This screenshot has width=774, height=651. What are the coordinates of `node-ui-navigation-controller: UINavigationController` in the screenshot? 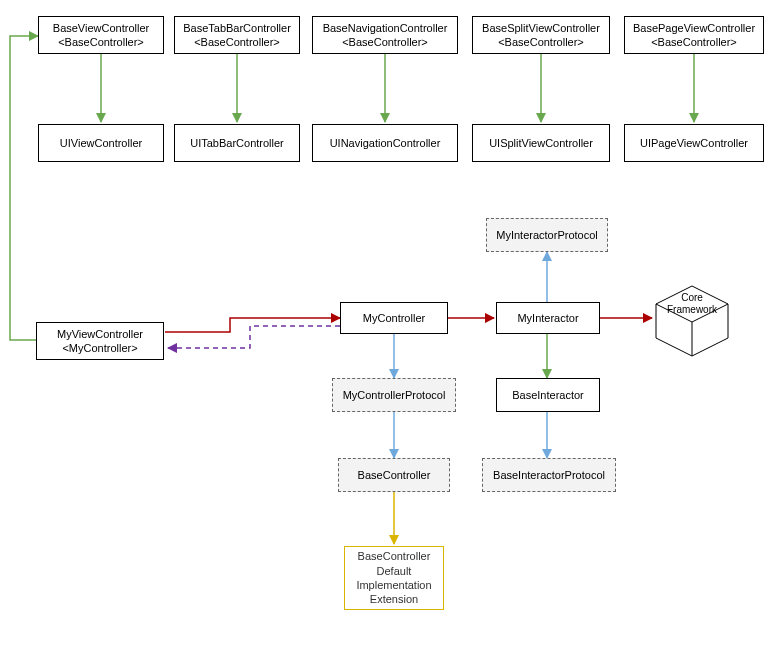 It's located at (385, 143).